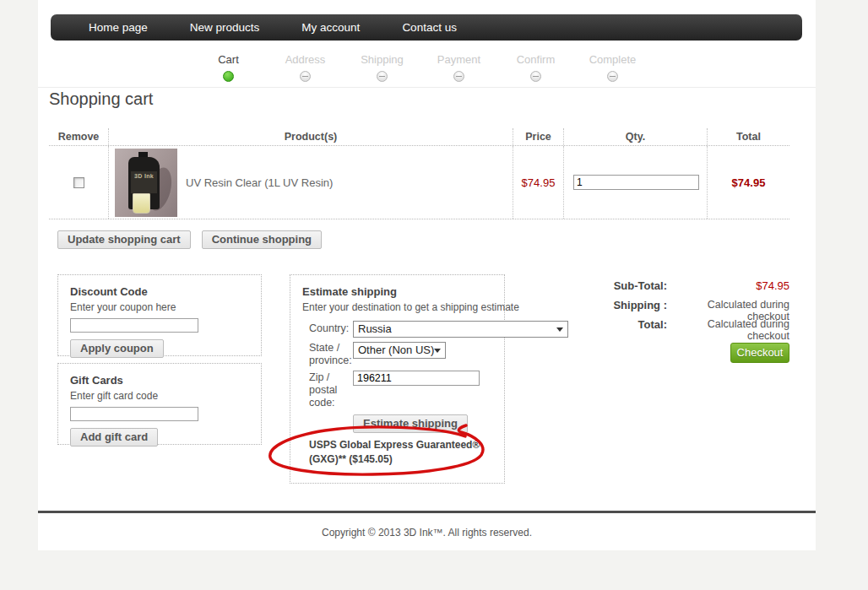 The image size is (868, 590). Describe the element at coordinates (427, 512) in the screenshot. I see `footer-divider` at that location.